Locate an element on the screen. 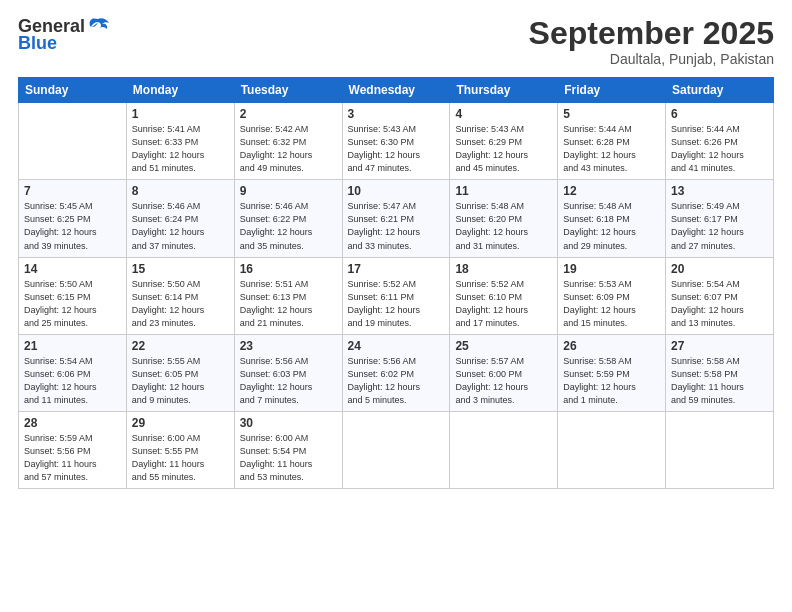 The image size is (792, 612). day-number: 22 is located at coordinates (180, 346).